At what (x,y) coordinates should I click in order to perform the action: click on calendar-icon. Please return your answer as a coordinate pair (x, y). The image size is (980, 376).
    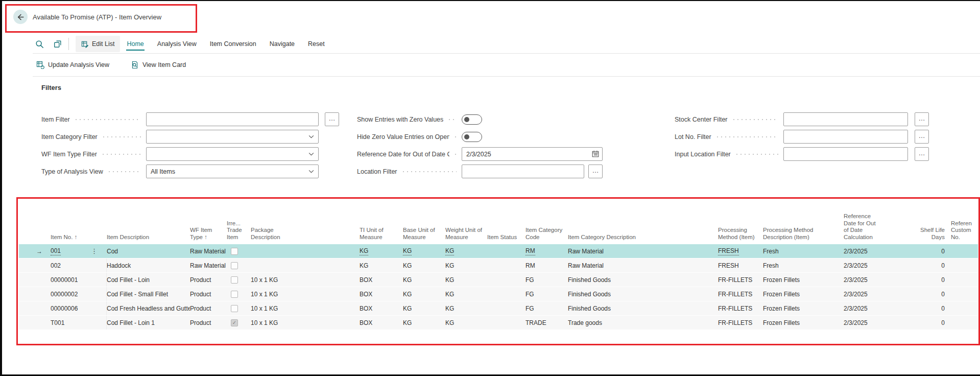
    Looking at the image, I should click on (595, 154).